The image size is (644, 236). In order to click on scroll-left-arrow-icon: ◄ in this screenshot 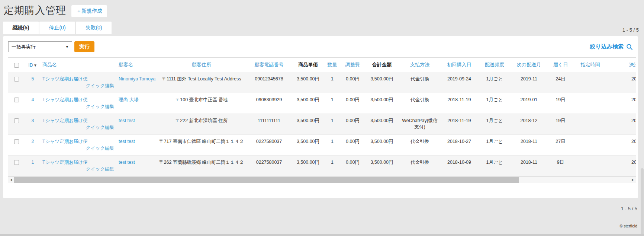, I will do `click(11, 180)`.